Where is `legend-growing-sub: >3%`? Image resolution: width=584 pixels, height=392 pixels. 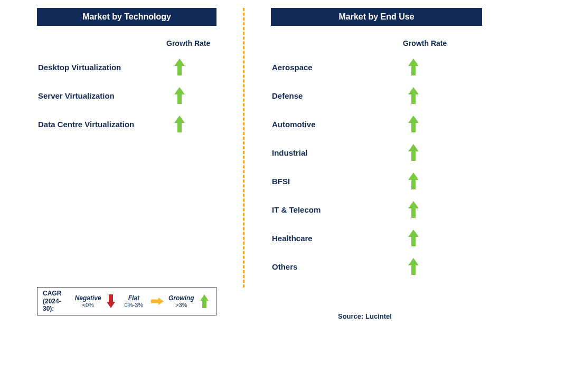 legend-growing-sub: >3% is located at coordinates (181, 305).